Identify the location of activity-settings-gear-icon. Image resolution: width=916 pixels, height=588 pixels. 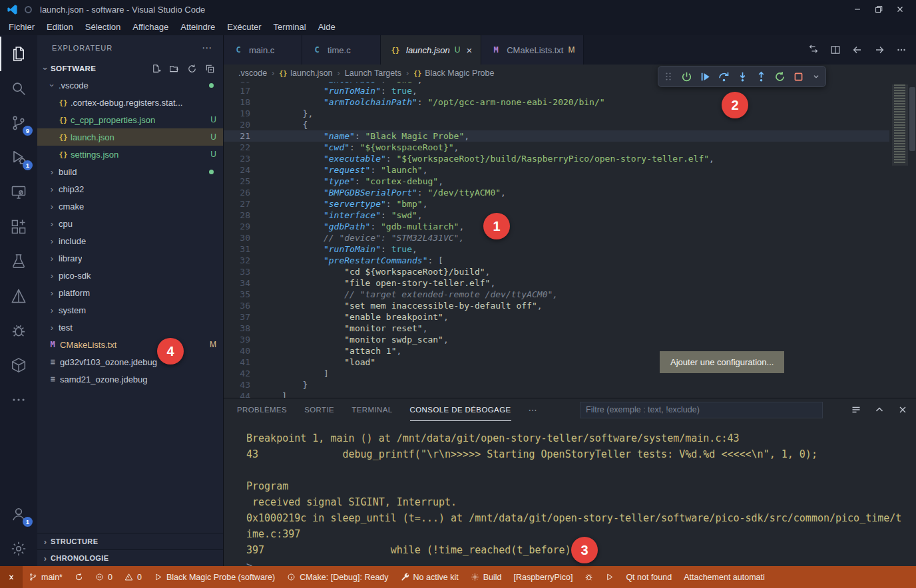
(19, 549).